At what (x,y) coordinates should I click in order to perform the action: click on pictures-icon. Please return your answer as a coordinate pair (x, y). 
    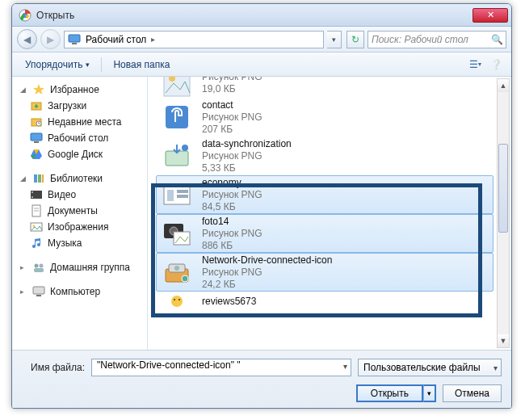
    Looking at the image, I should click on (36, 227).